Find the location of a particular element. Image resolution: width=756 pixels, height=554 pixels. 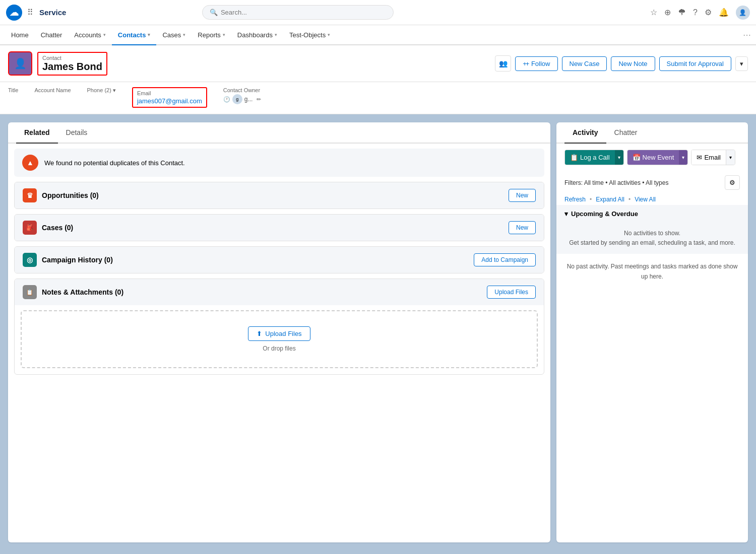

bell-icon: 🔔 is located at coordinates (724, 12).